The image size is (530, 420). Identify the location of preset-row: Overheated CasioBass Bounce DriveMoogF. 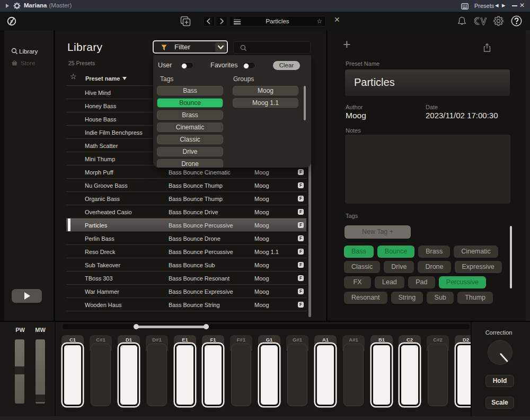
(187, 212).